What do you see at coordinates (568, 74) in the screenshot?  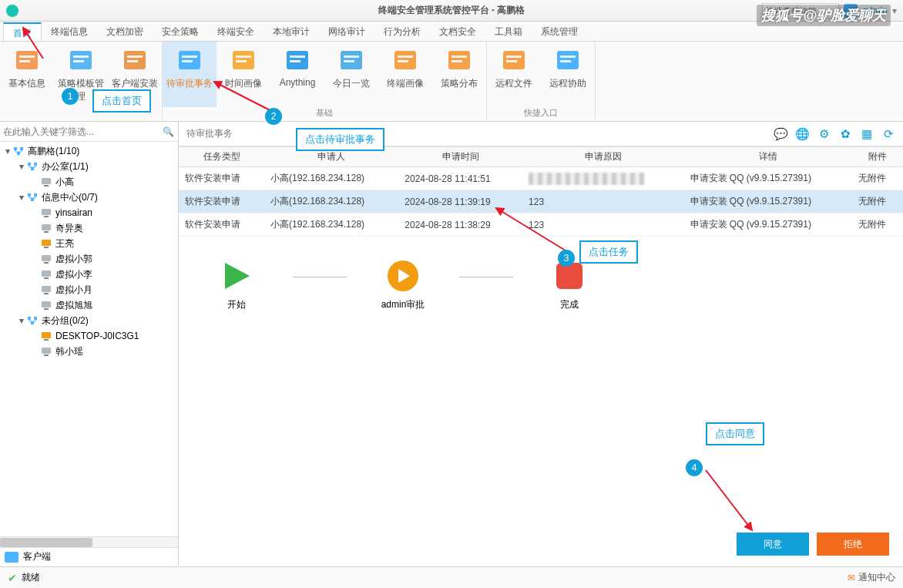 I see `ribbon-item: 远程协助` at bounding box center [568, 74].